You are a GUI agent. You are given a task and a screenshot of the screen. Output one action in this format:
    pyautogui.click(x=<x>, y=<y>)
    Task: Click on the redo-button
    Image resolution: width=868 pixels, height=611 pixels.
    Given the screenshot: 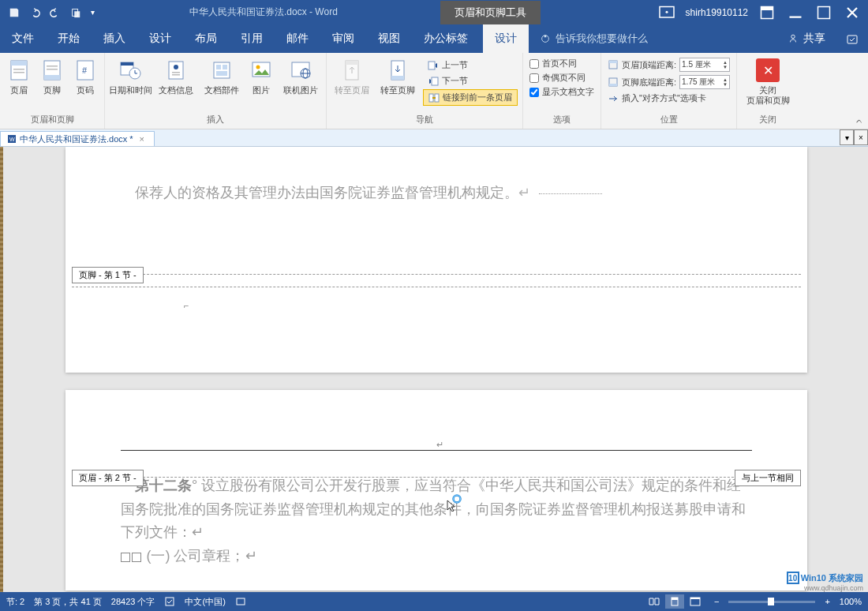 What is the action you would take?
    pyautogui.click(x=55, y=13)
    